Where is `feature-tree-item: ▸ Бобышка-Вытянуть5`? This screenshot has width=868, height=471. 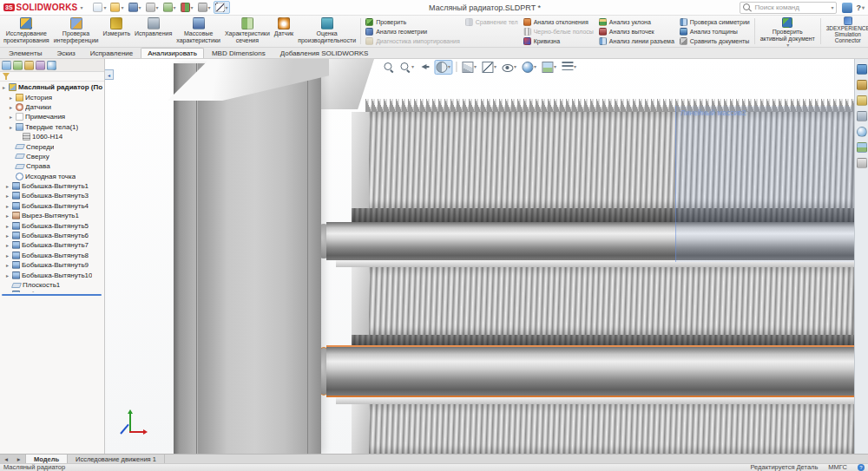
feature-tree-item: ▸ Бобышка-Вытянуть5 is located at coordinates (52, 226).